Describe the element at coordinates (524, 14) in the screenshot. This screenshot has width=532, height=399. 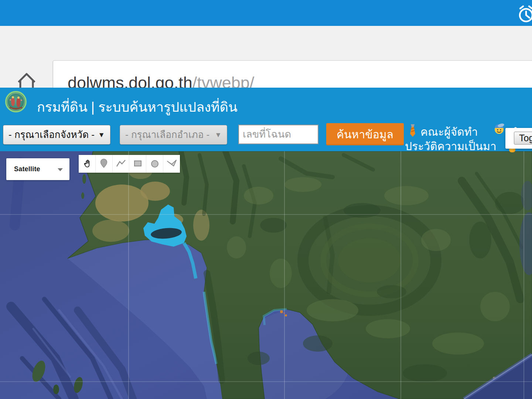
I see `alarm-clock-icon` at that location.